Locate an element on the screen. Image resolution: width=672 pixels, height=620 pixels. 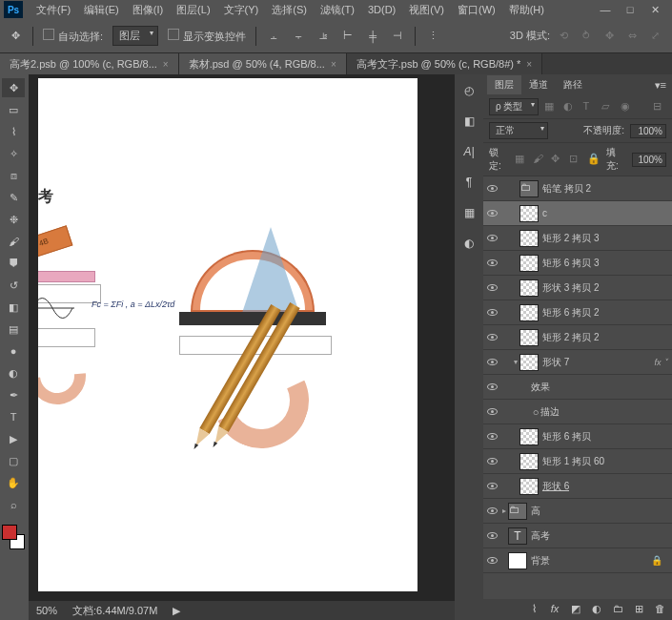
filter-shape-icon: ▱ is located at coordinates (608, 107).